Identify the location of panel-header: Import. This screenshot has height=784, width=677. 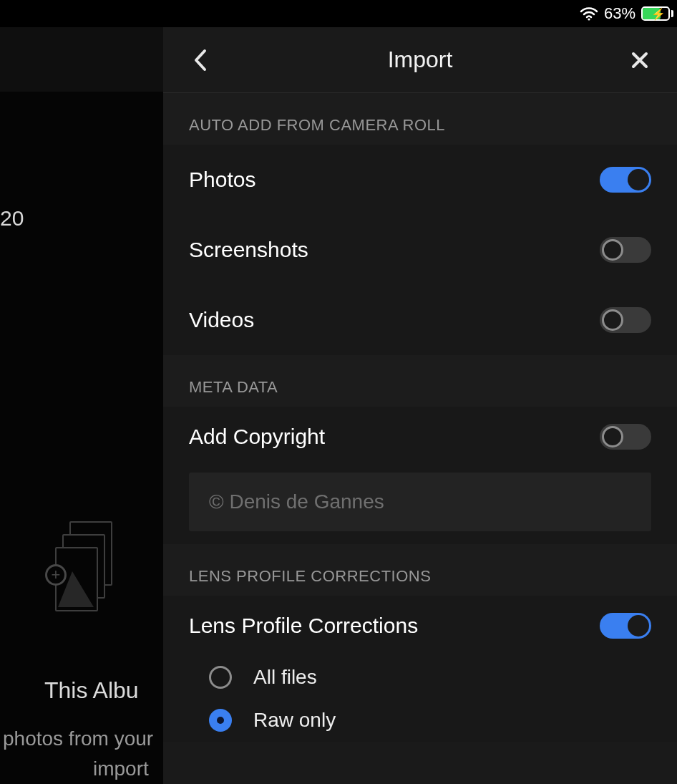
(420, 60).